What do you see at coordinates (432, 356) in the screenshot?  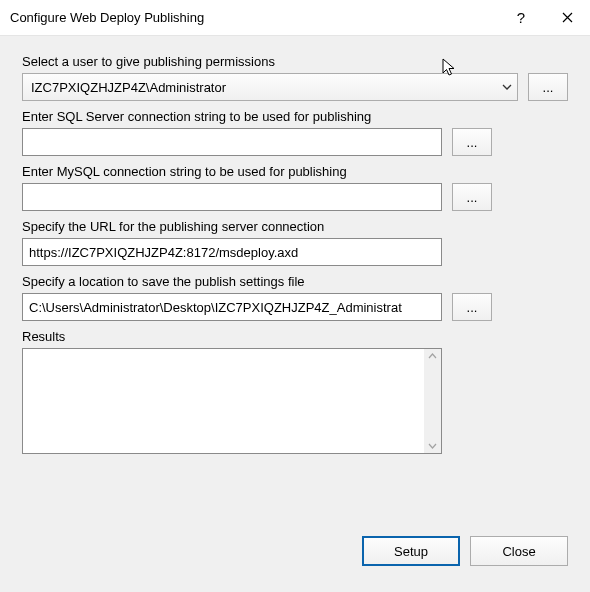 I see `chevron-up-icon` at bounding box center [432, 356].